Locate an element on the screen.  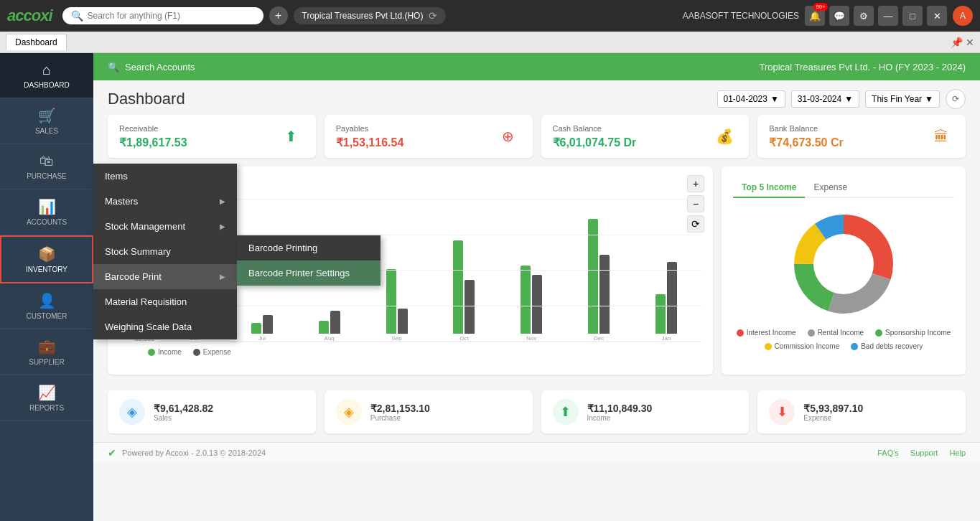
message-button: 💬 is located at coordinates (839, 16).